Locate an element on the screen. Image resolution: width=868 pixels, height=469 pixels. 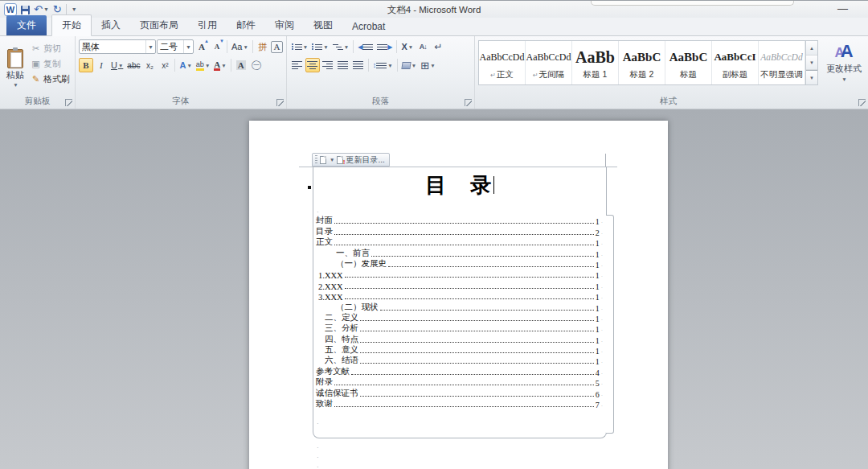
paste-label: 粘贴 is located at coordinates (15, 76).